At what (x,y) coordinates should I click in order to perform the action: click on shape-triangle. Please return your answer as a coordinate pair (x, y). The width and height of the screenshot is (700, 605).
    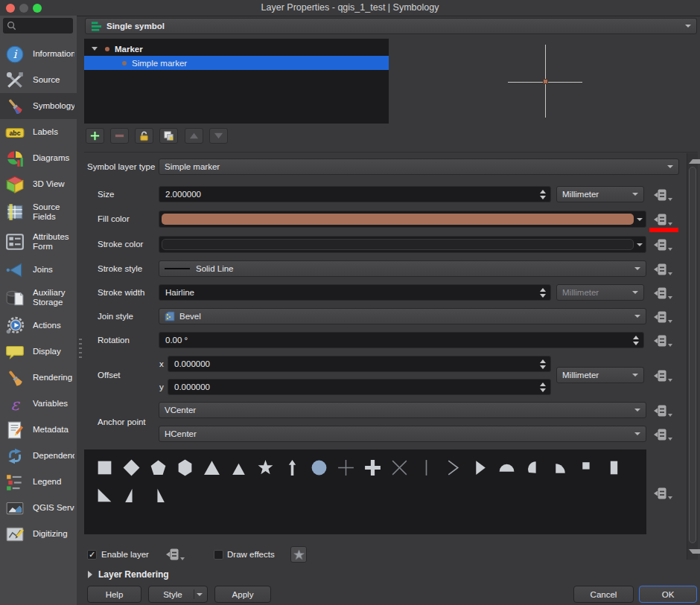
    Looking at the image, I should click on (211, 467).